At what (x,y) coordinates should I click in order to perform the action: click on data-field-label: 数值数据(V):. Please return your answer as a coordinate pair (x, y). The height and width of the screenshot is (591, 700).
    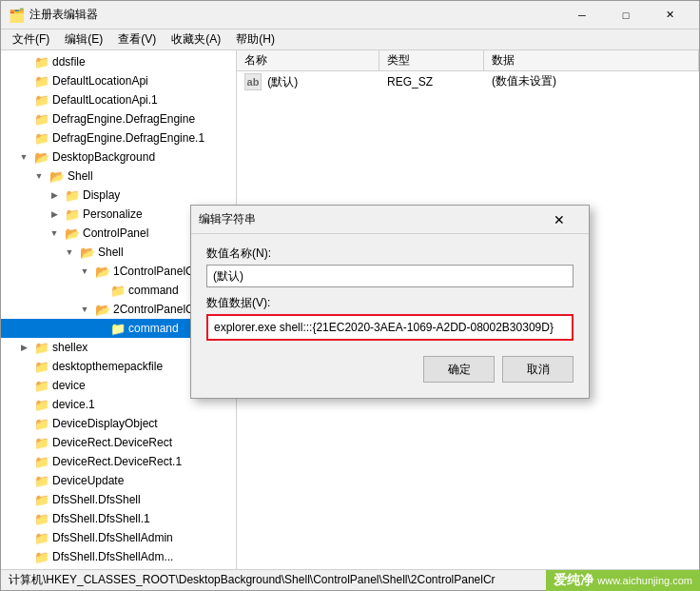
    Looking at the image, I should click on (390, 303).